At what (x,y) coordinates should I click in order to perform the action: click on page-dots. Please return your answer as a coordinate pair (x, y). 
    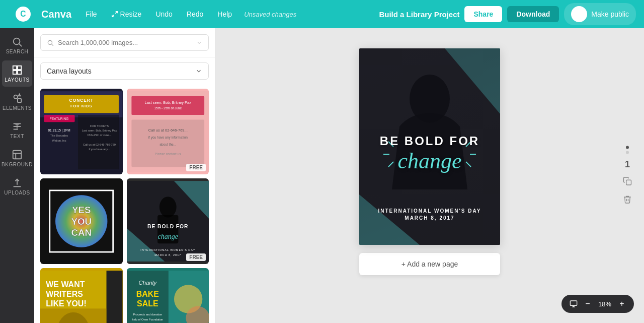
    Looking at the image, I should click on (627, 150).